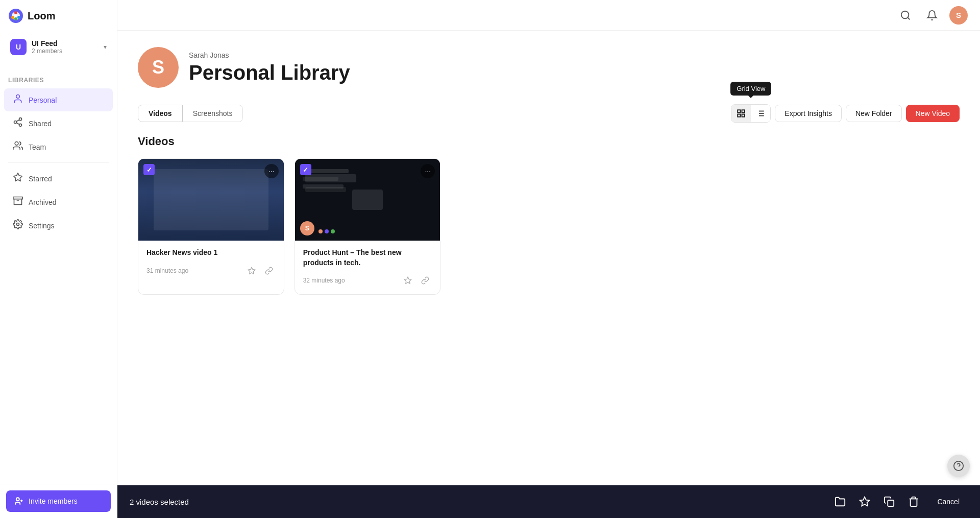 The image size is (980, 518). I want to click on grid-icon, so click(741, 113).